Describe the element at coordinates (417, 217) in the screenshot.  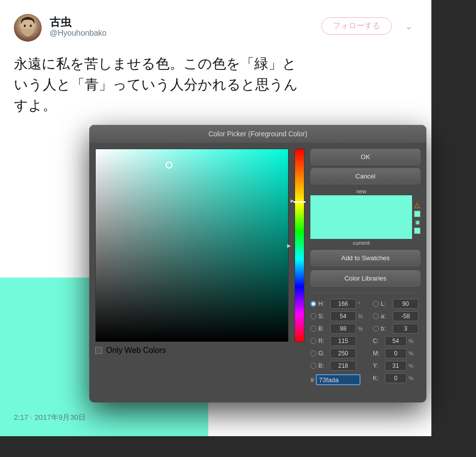
I see `preview-icons: △ ▣` at that location.